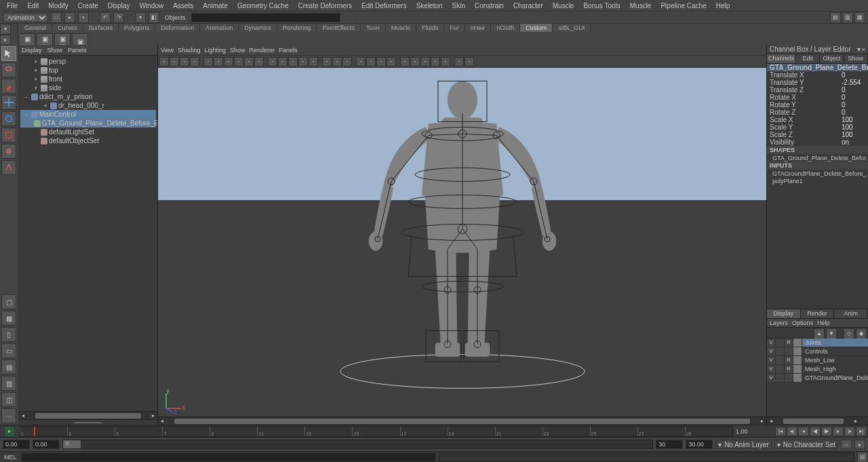 The height and width of the screenshot is (462, 868). I want to click on script-editor-icon: ▤, so click(863, 457).